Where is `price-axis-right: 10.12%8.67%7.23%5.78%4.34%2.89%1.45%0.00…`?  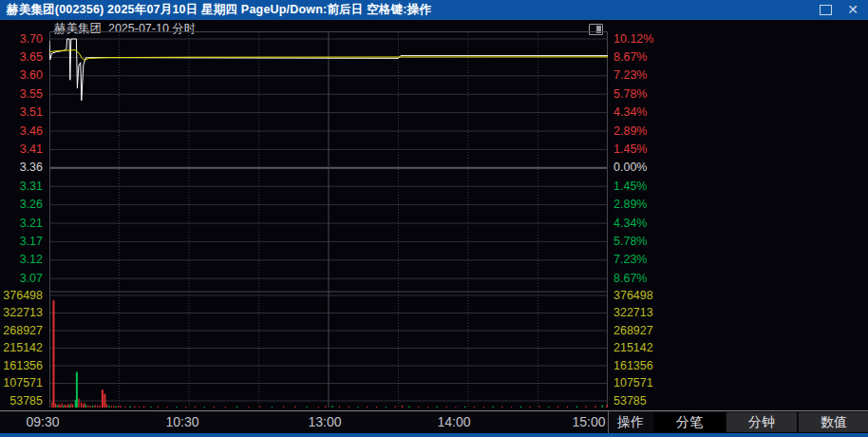 price-axis-right: 10.12%8.67%7.23%5.78%4.34%2.89%1.45%0.00… is located at coordinates (645, 215).